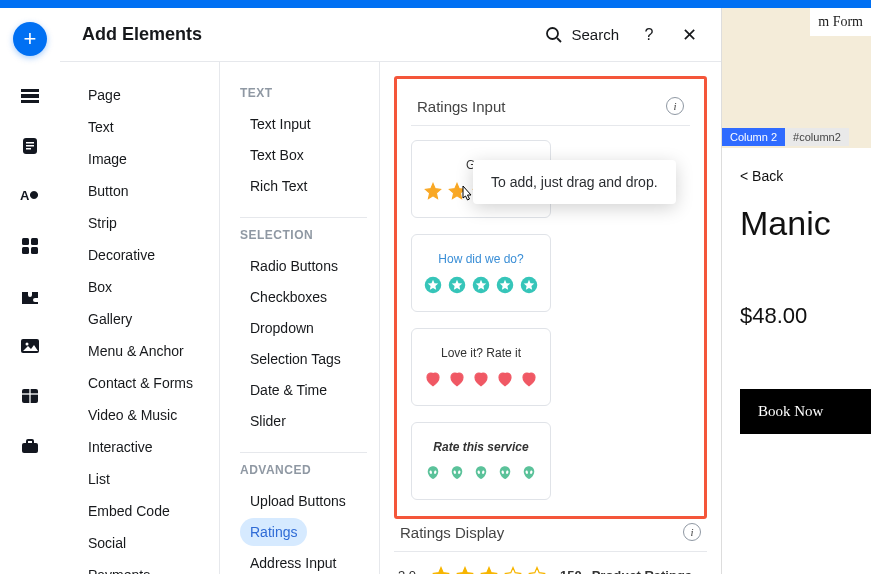 This screenshot has width=871, height=574. What do you see at coordinates (136, 351) in the screenshot?
I see `category-item: Menu & Anchor` at bounding box center [136, 351].